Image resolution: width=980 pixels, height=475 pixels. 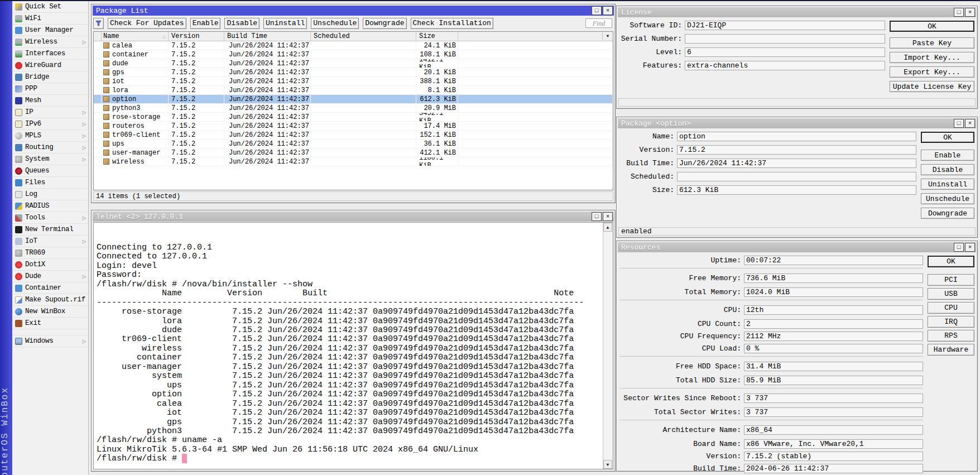 What do you see at coordinates (353, 108) in the screenshot?
I see `table-row: python3 7.15.2 Jun/26/2024 11:42:37 20.9…` at bounding box center [353, 108].